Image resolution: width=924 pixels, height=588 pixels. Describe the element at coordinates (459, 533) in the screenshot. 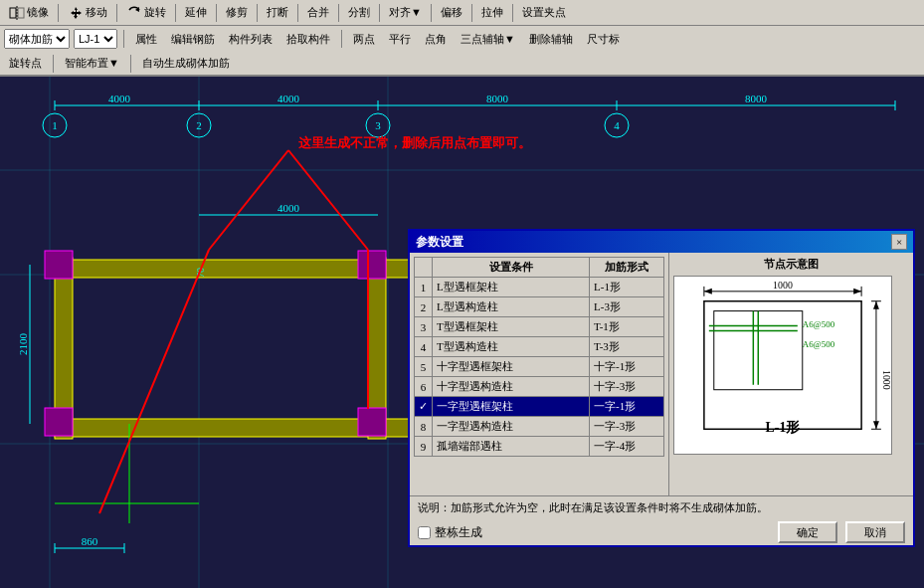

I see `whole-building-label: 整栋生成` at that location.